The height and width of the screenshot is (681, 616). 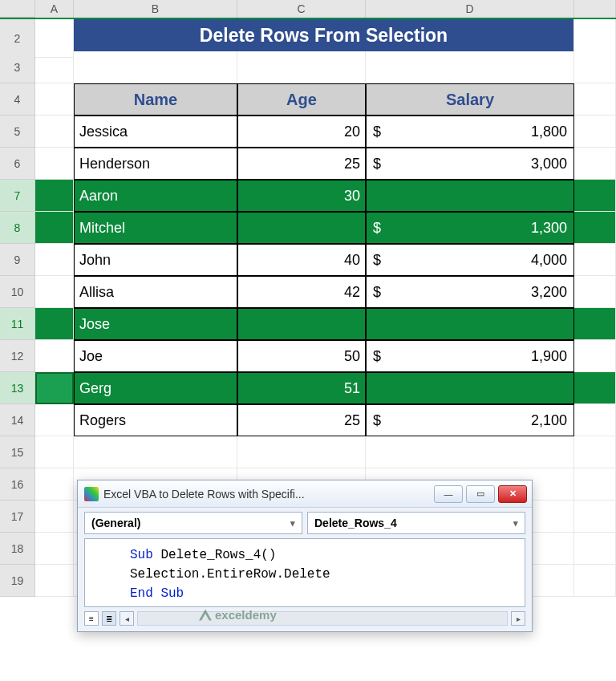 I want to click on row-header-18: 18, so click(x=18, y=549).